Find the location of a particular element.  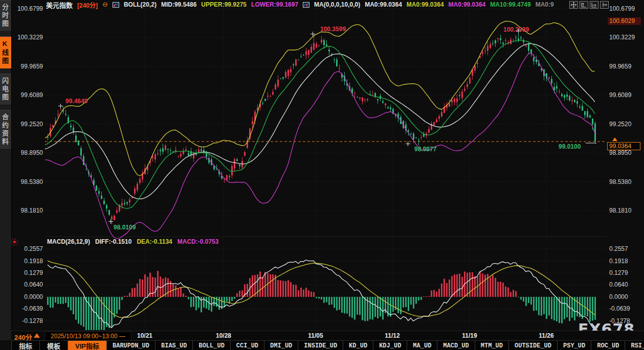

last-price-arrow-icon is located at coordinates (615, 139).